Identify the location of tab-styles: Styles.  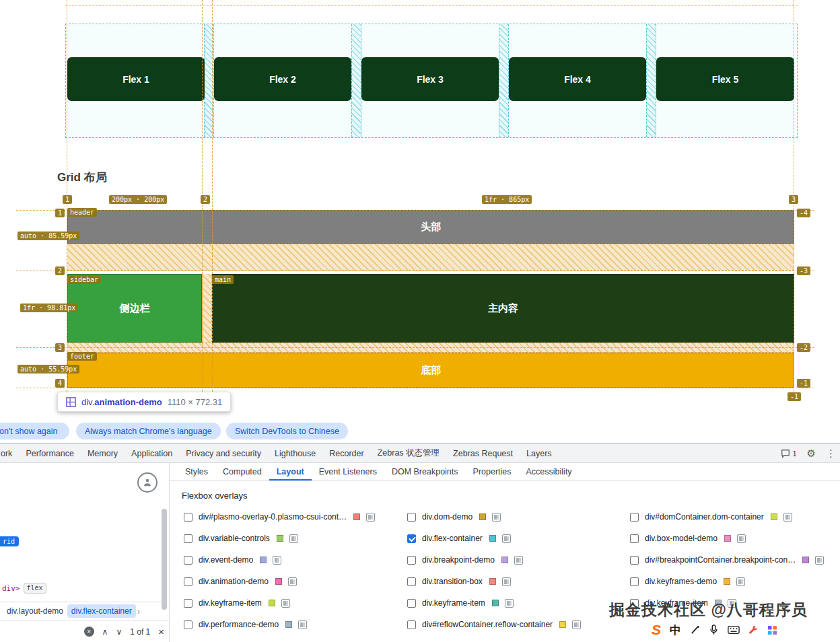
(197, 472).